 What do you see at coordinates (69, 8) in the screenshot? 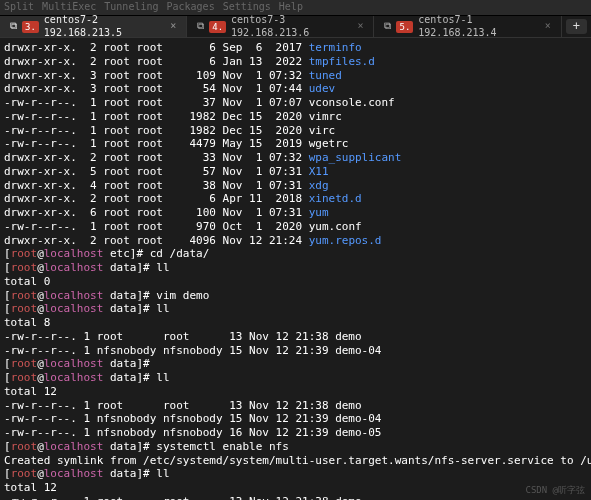
I see `menu-multiexec: MultiExec` at bounding box center [69, 8].